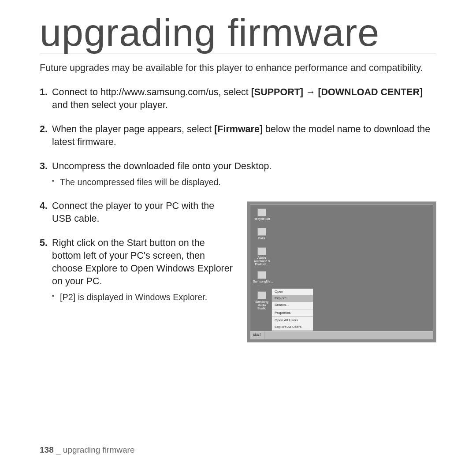 This screenshot has height=476, width=476. I want to click on step-3-bullet: The uncompressed files will be displayed…, so click(244, 182).